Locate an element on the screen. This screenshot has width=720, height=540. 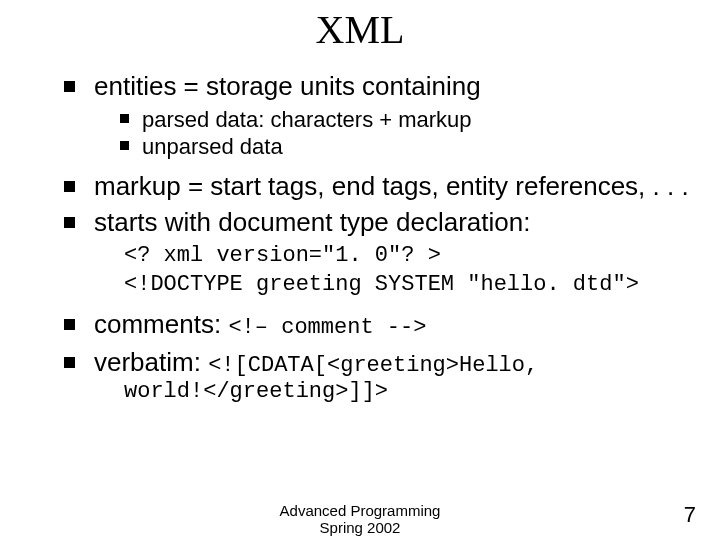
sub-unparsed: unparsed data is located at coordinates (420, 147).